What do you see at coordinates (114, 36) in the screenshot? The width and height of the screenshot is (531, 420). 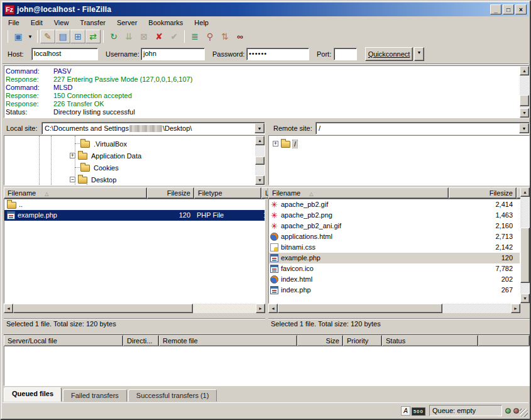 I see `refresh-icon: ↻` at bounding box center [114, 36].